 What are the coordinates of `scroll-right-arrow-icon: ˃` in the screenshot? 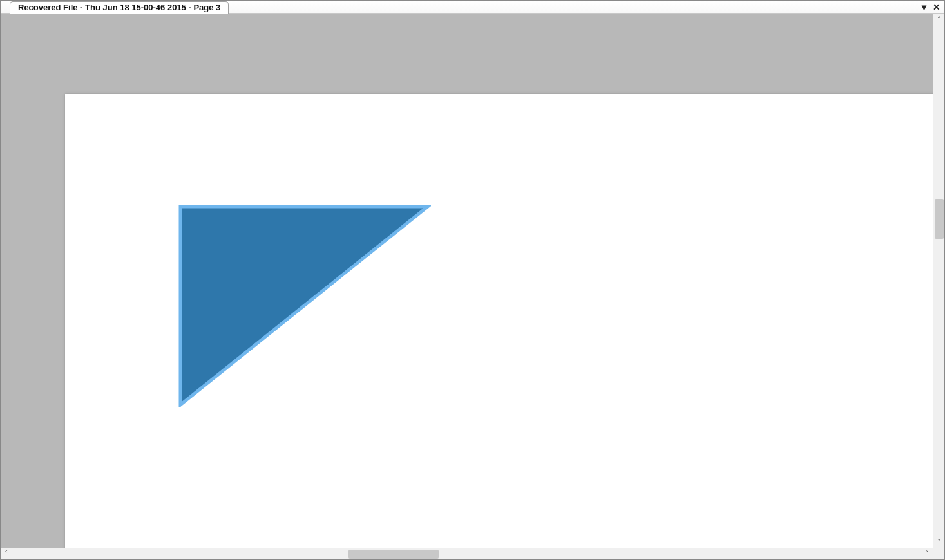 It's located at (927, 554).